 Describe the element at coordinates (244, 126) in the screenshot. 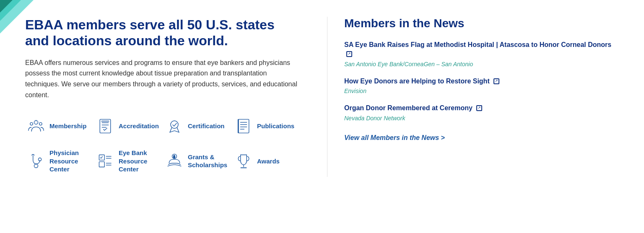

I see `publications-icon` at that location.